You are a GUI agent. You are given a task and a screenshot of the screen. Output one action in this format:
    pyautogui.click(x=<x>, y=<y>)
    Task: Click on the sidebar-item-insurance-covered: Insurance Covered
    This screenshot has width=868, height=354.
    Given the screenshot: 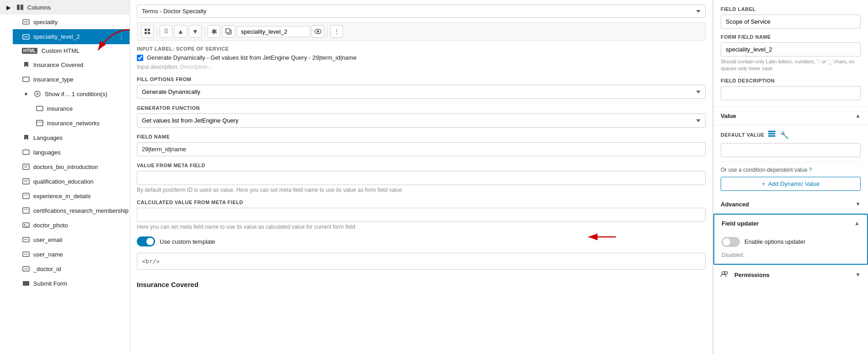 What is the action you would take?
    pyautogui.click(x=71, y=65)
    